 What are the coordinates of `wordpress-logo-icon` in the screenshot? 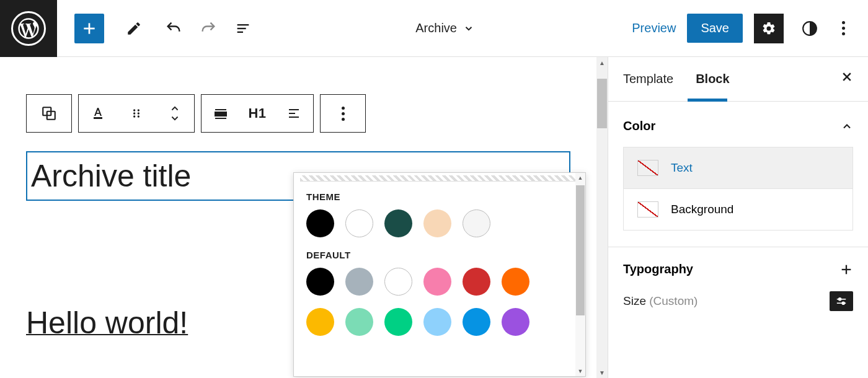 It's located at (29, 29).